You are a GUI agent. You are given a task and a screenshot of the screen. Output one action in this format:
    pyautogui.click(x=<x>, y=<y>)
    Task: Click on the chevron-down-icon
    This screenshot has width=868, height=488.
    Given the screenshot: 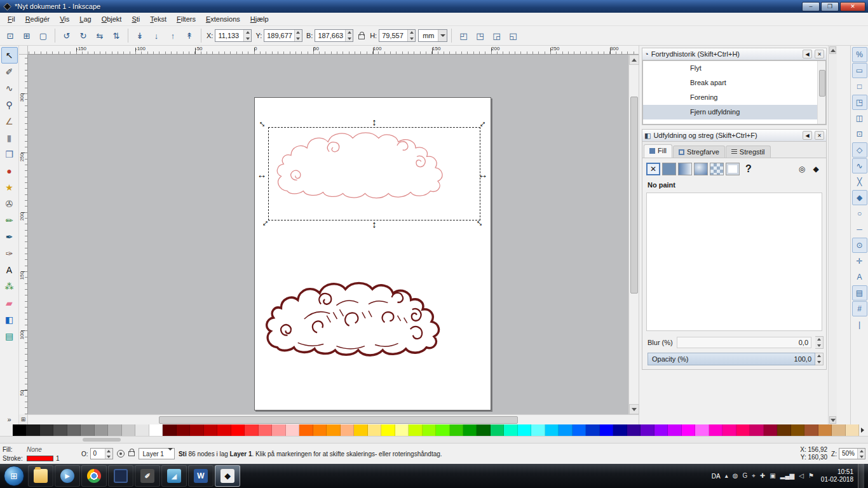 What is the action you would take?
    pyautogui.click(x=442, y=36)
    